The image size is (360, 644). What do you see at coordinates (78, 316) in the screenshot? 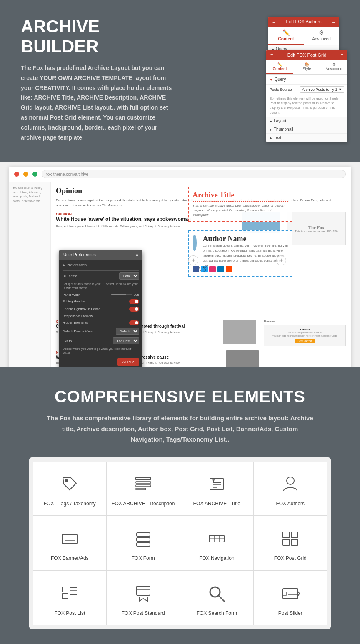
I see `responsive-preview-label: Responsive Preview` at bounding box center [78, 316].